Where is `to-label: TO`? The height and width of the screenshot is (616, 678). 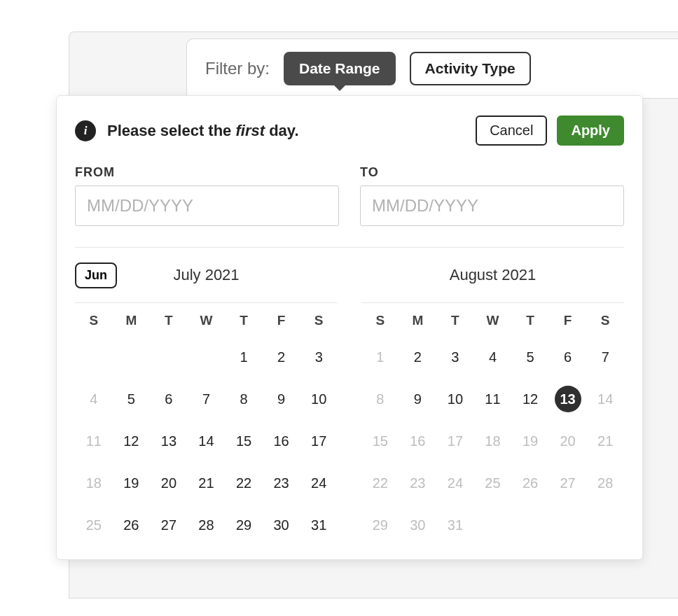
to-label: TO is located at coordinates (492, 172).